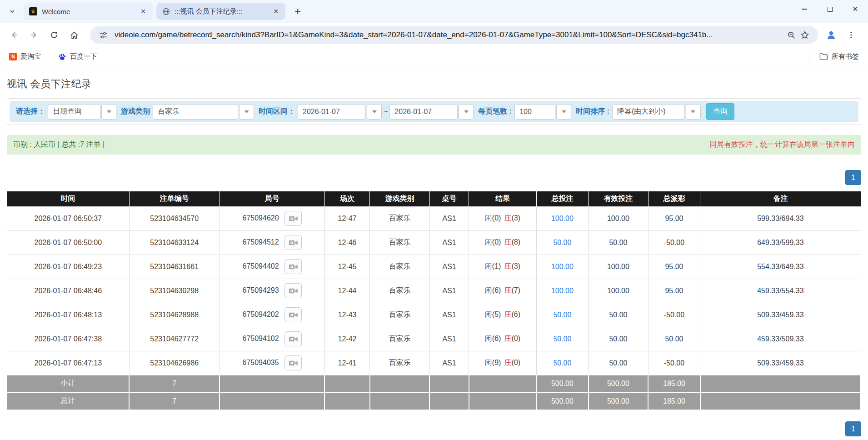 The width and height of the screenshot is (868, 440). Describe the element at coordinates (34, 35) in the screenshot. I see `forward-icon` at that location.